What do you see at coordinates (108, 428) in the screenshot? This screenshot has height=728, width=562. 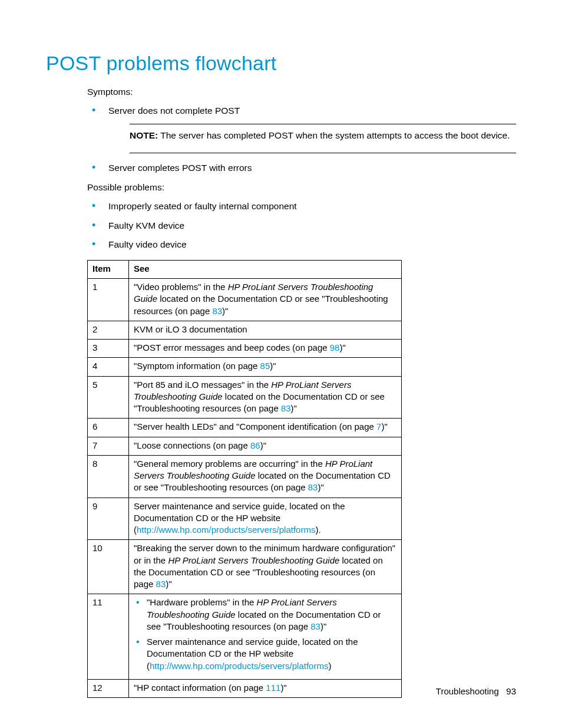 I see `cell-item: 6` at bounding box center [108, 428].